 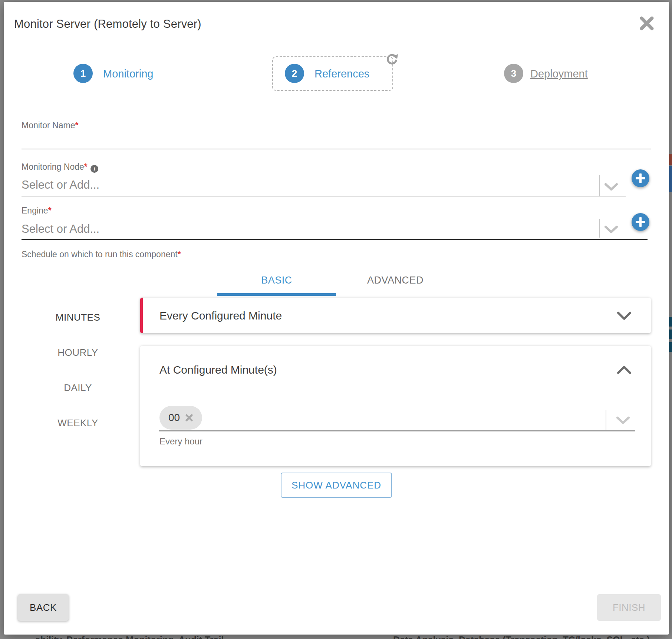 What do you see at coordinates (395, 315) in the screenshot?
I see `frequency-dropdown: Every Configured Minute` at bounding box center [395, 315].